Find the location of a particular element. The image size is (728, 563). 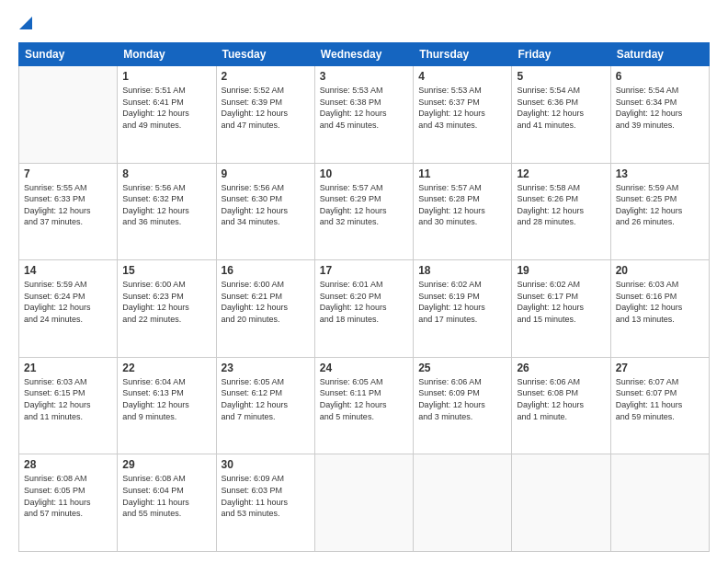

day-number: 20 is located at coordinates (660, 270).